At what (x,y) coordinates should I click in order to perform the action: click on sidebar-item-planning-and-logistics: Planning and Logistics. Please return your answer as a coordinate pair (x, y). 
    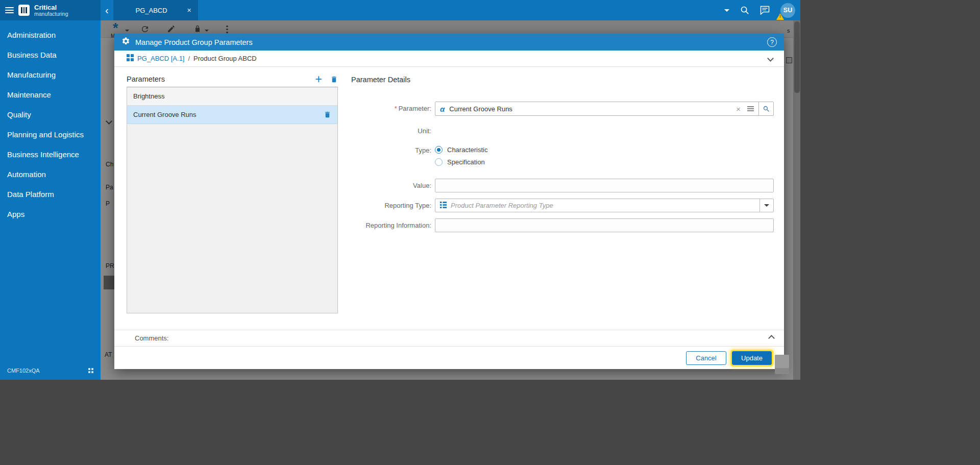
    Looking at the image, I should click on (50, 135).